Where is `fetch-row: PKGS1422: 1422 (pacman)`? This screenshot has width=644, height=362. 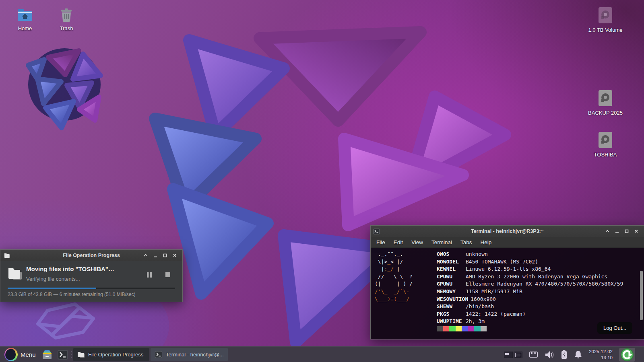
fetch-row: PKGS1422: 1422 (pacman) is located at coordinates (510, 315).